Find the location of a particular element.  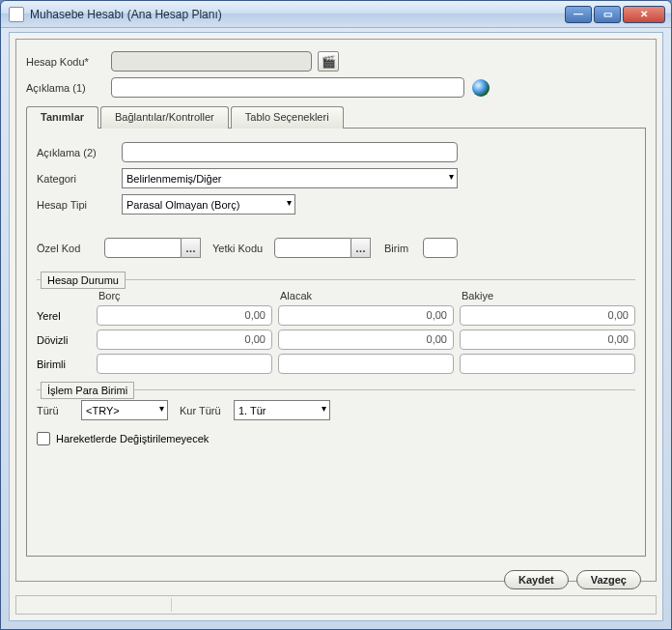

tab-baglantilar: Bağlantılar/Kontroller is located at coordinates (164, 118).